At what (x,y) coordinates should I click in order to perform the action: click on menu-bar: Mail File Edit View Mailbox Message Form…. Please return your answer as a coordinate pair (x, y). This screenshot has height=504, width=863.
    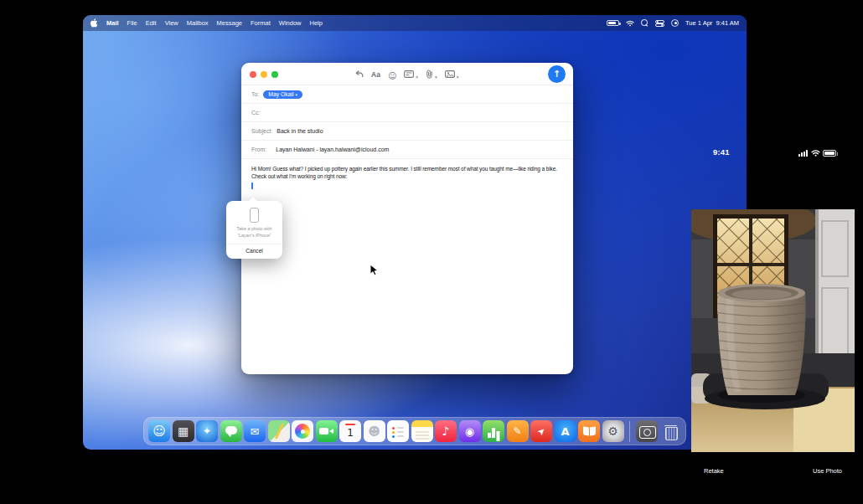
    Looking at the image, I should click on (415, 23).